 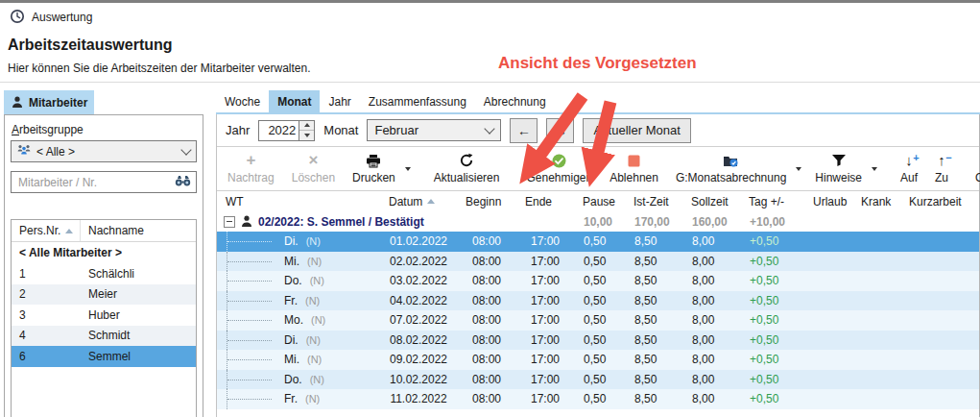 I want to click on previous-month-button: ←, so click(x=524, y=131).